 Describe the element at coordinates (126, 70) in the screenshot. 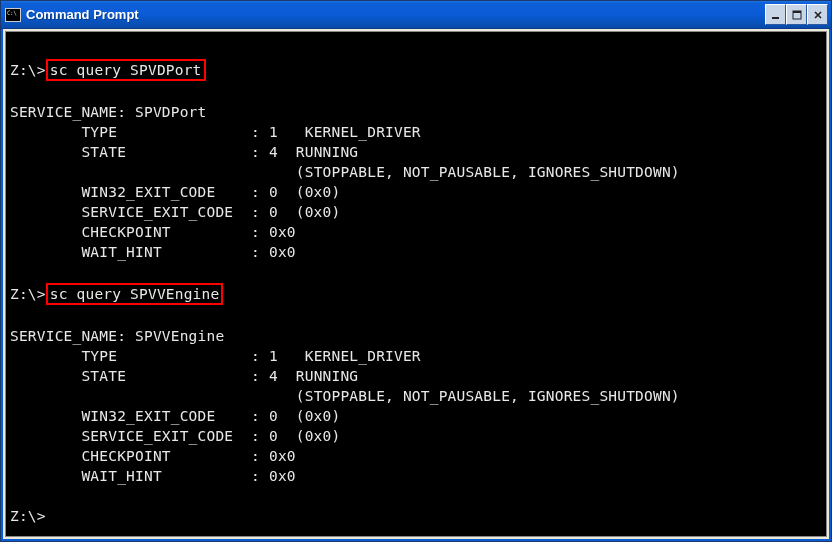

I see `command-text: sc query SPVDPort` at that location.